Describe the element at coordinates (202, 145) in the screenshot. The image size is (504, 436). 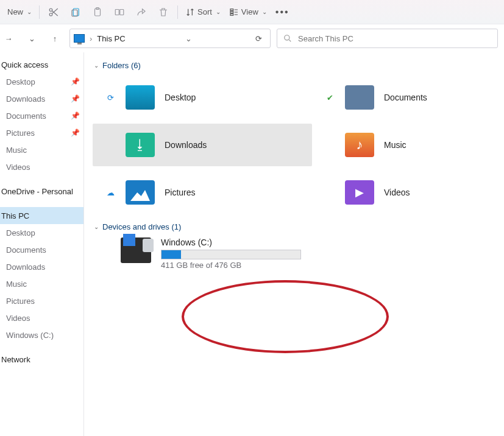
I see `folder-downloads: Downloads` at that location.